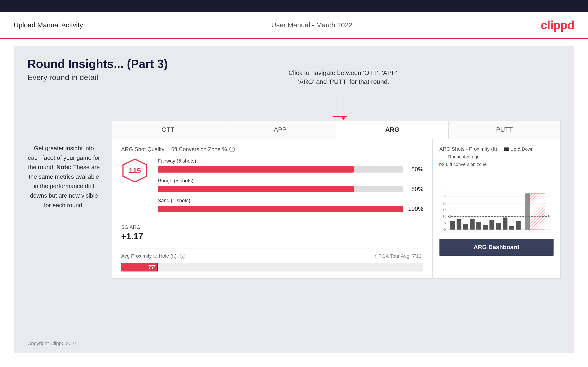 This screenshot has height=367, width=588. What do you see at coordinates (340, 109) in the screenshot?
I see `arrow-annotation` at bounding box center [340, 109].